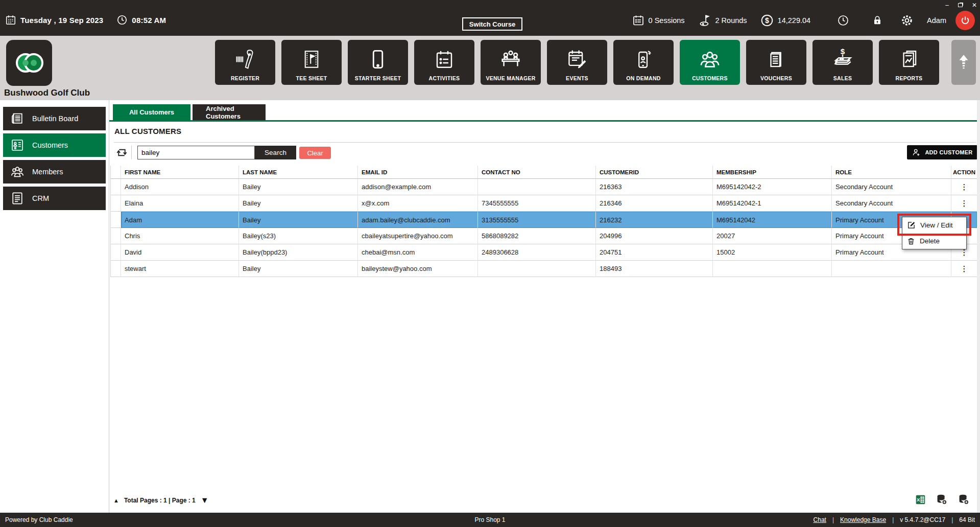  What do you see at coordinates (710, 62) in the screenshot?
I see `customers-button: CUSTOMERS` at bounding box center [710, 62].